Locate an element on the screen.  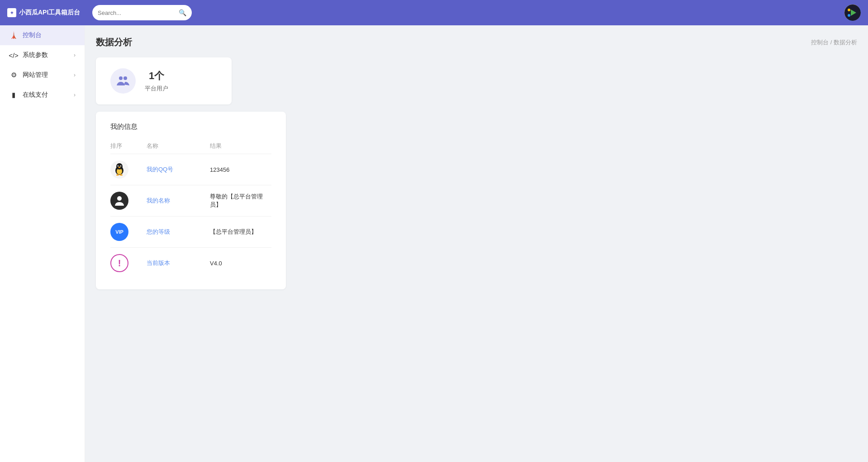
table-row: ! 当前版本 V4.0 is located at coordinates (191, 263).